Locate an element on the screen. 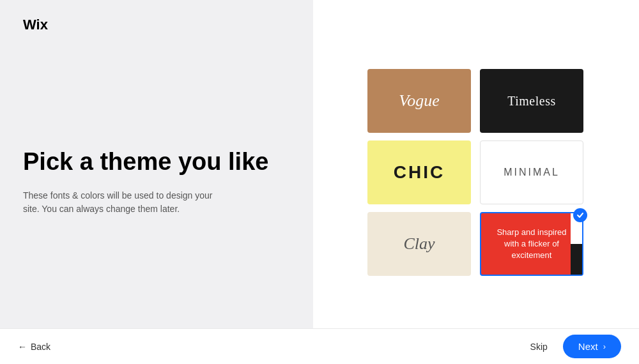  theme-card-vogue: Vogue is located at coordinates (419, 101).